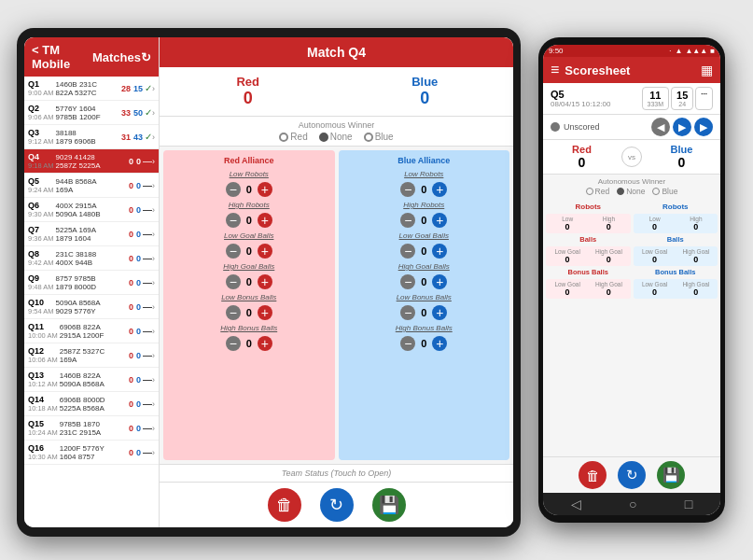  Describe the element at coordinates (91, 453) in the screenshot. I see `sidebar-row-q16: Q16 10:30 AM 1200F 5776Y1604 8757 00 — ›` at that location.